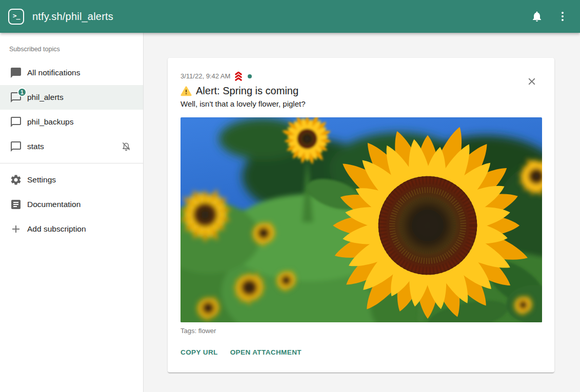  I want to click on notification-title: Alert: Spring is coming, so click(247, 91).